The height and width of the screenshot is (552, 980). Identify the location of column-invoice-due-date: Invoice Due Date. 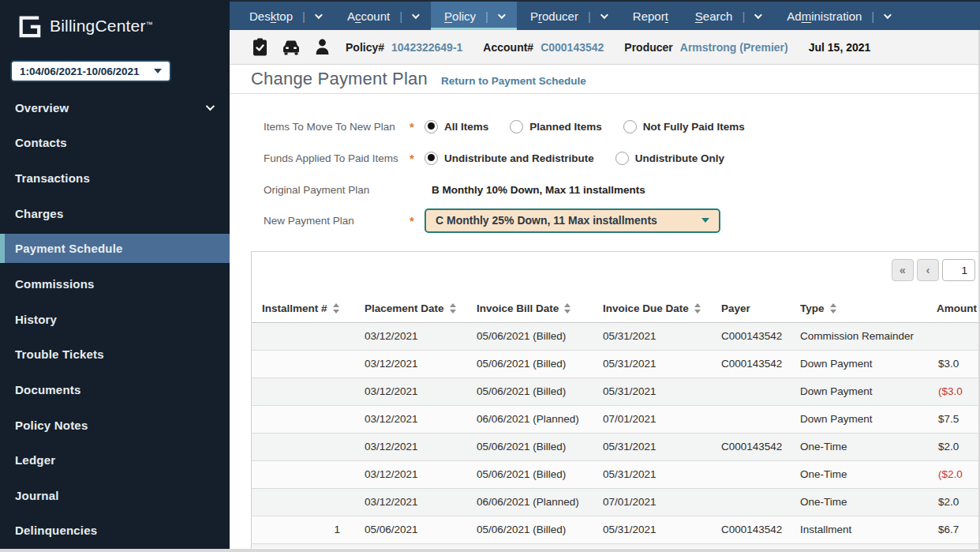
(652, 308).